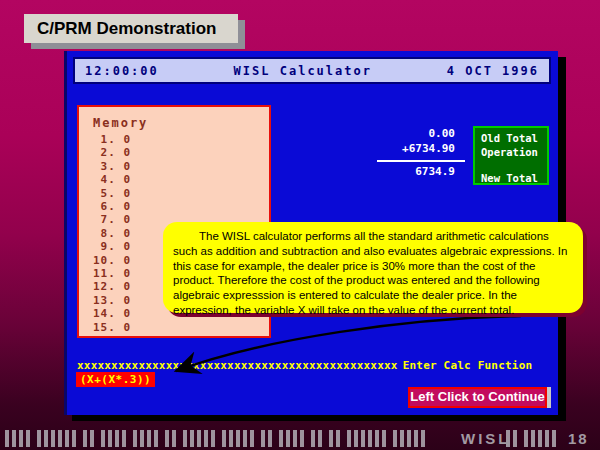 This screenshot has width=600, height=450. I want to click on barcode-pattern-right, so click(532, 438).